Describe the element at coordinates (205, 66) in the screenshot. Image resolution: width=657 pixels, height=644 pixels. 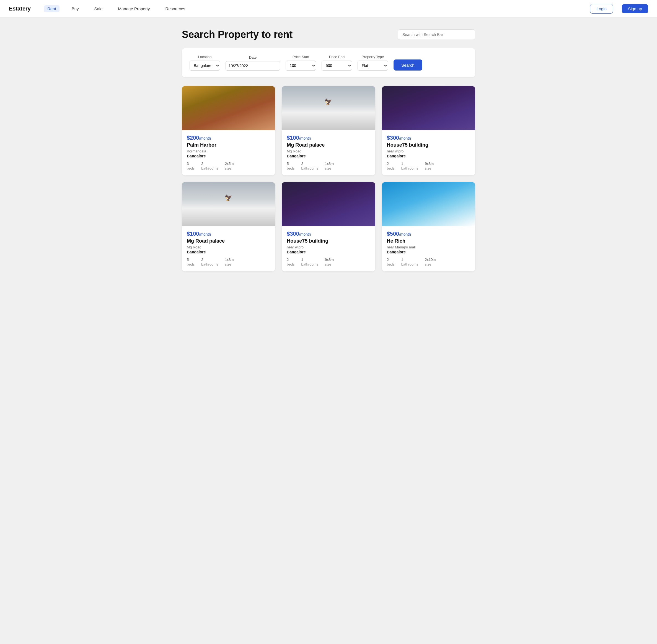
I see `location-select: Bangalore Mumbai Delhi Chennai` at that location.